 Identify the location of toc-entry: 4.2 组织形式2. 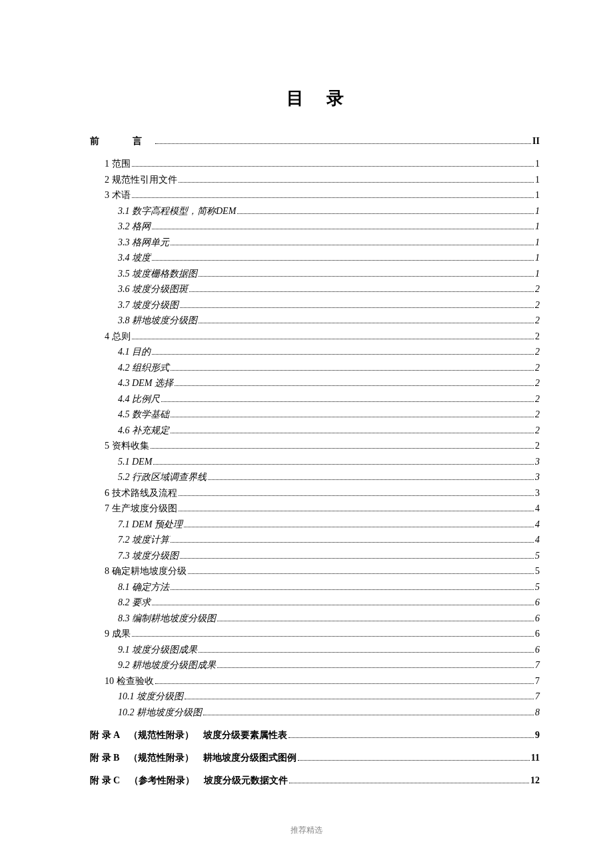
(314, 368).